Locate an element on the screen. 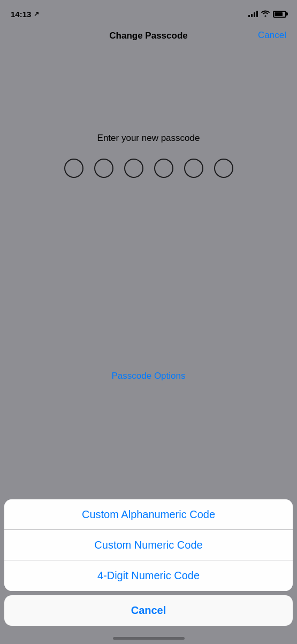 This screenshot has width=297, height=644. action-sheet-cancel-button: Cancel is located at coordinates (149, 611).